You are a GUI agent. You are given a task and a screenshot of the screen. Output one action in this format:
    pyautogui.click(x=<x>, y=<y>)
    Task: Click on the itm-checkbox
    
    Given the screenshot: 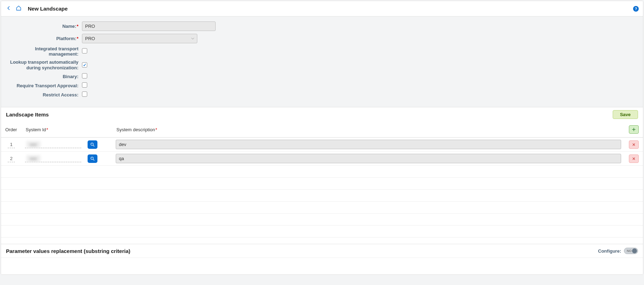 What is the action you would take?
    pyautogui.click(x=84, y=51)
    